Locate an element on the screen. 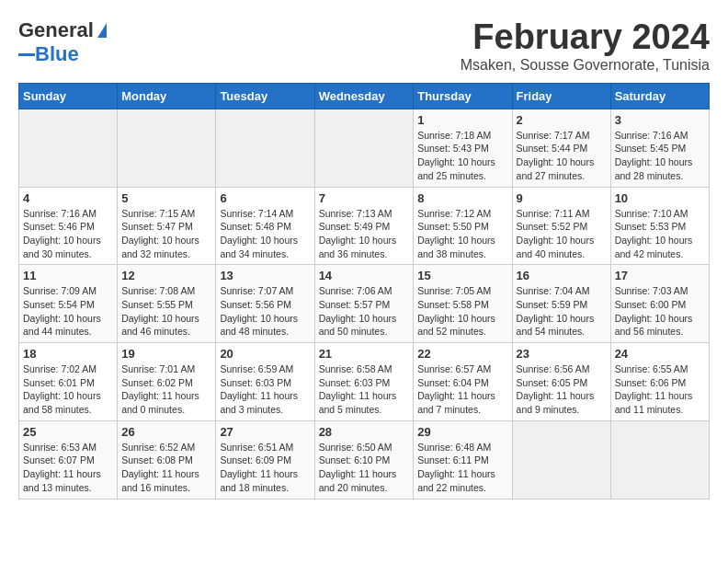 The image size is (728, 563). calendar-cell: 5Sunrise: 7:15 AM Sunset: 5:47 PM Daylig… is located at coordinates (167, 226).